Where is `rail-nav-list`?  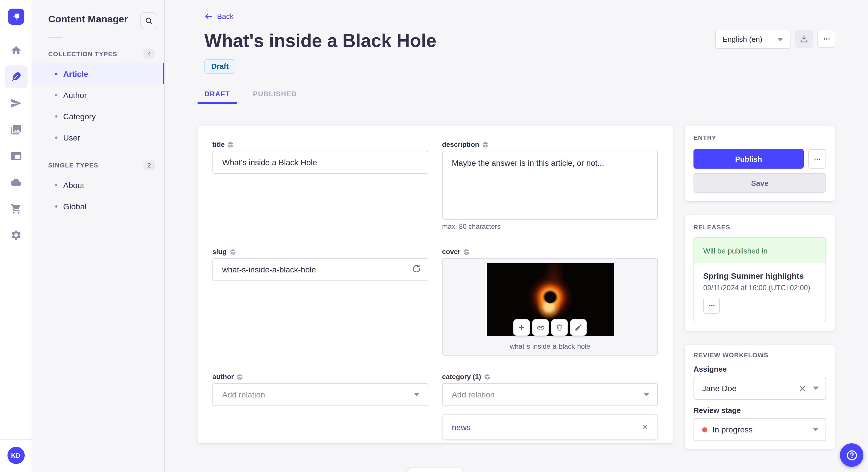
rail-nav-list is located at coordinates (16, 145).